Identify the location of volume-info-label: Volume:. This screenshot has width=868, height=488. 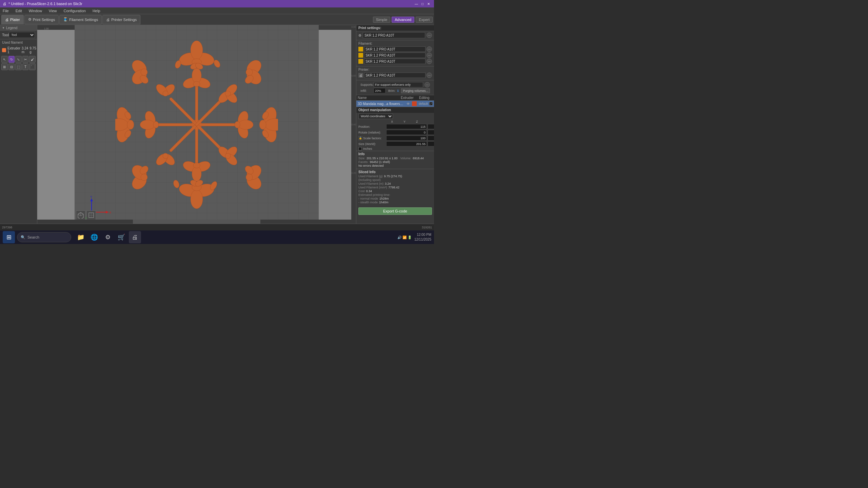
(406, 158).